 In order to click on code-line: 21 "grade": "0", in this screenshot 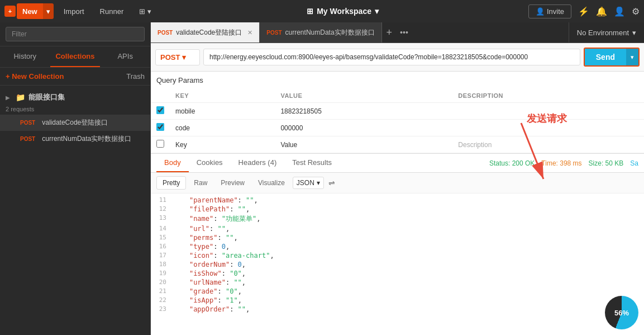, I will do `click(398, 291)`.